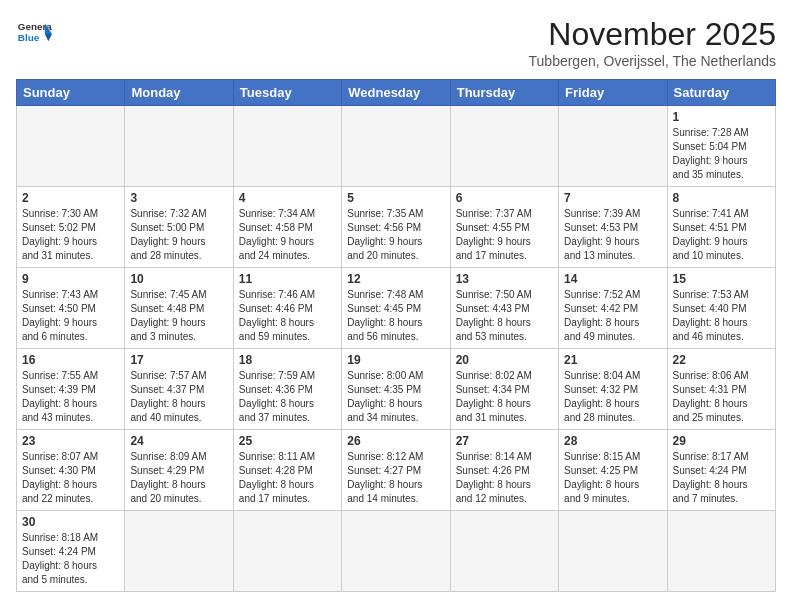 The width and height of the screenshot is (792, 612). Describe the element at coordinates (178, 279) in the screenshot. I see `day-number: 10` at that location.